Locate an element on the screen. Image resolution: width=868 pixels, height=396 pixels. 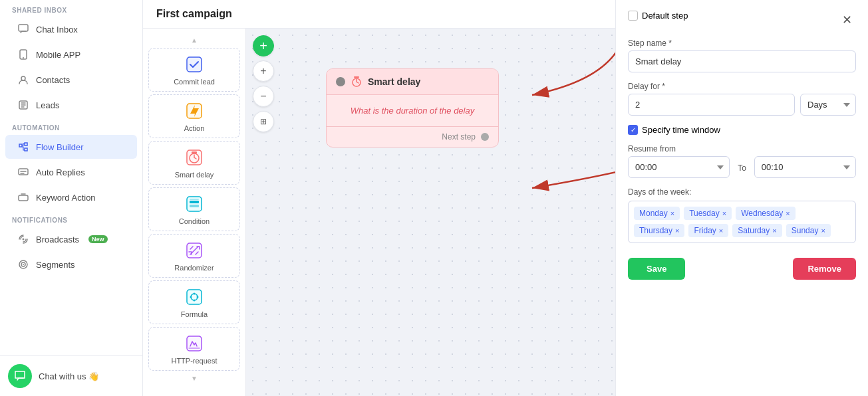
flow-item-condition: Condition is located at coordinates (194, 209).